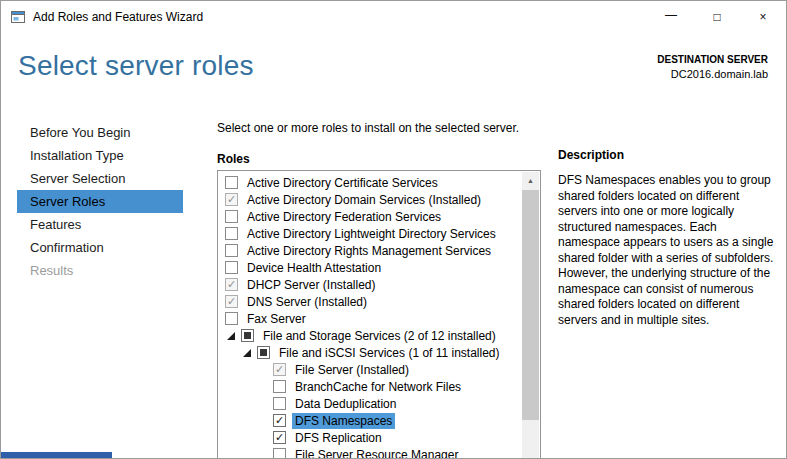  I want to click on role-label: Data Deduplication, so click(346, 404).